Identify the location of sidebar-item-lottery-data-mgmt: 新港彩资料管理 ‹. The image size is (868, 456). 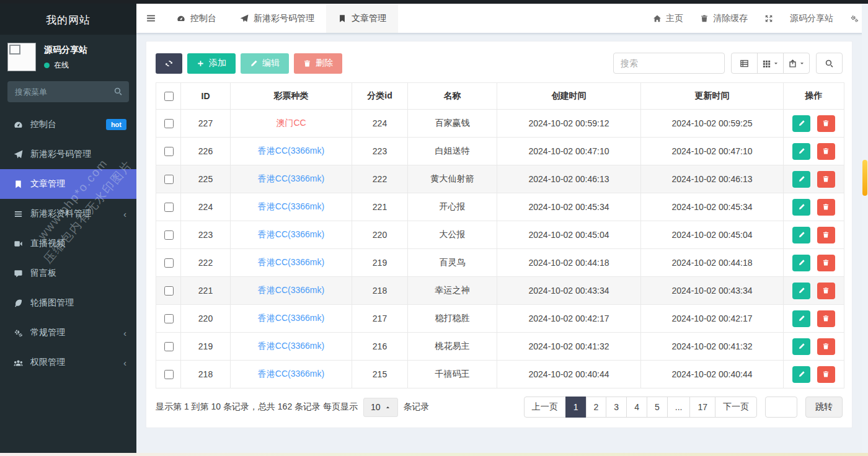
(68, 214).